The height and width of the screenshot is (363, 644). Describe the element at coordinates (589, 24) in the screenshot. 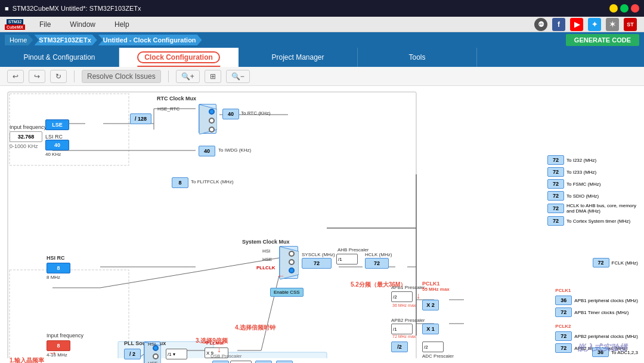

I see `menu-bar-right: ⓾ f ▶ ✦ ✶ ST` at that location.